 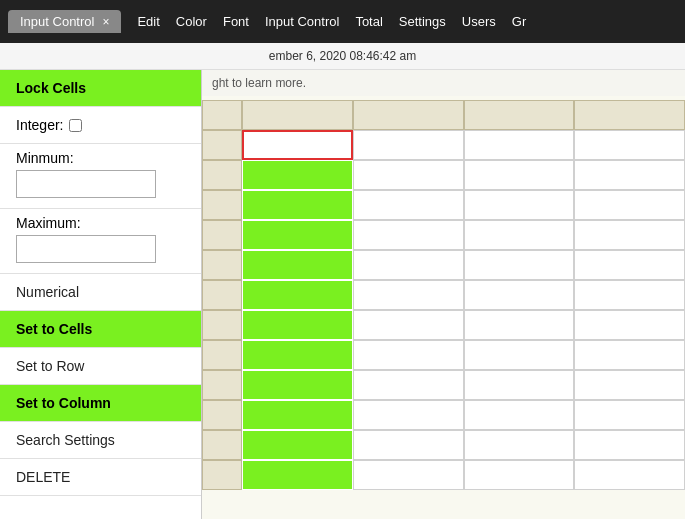 I want to click on cell-r1-c2, so click(x=408, y=145).